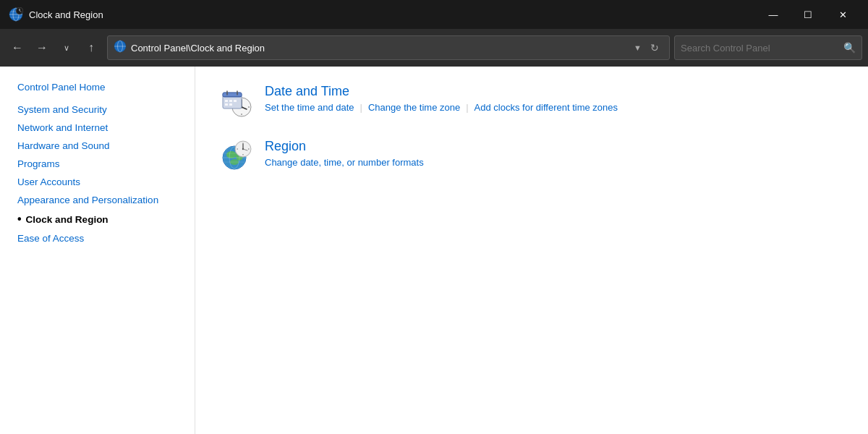 This screenshot has height=434, width=868. What do you see at coordinates (760, 48) in the screenshot?
I see `search-input` at bounding box center [760, 48].